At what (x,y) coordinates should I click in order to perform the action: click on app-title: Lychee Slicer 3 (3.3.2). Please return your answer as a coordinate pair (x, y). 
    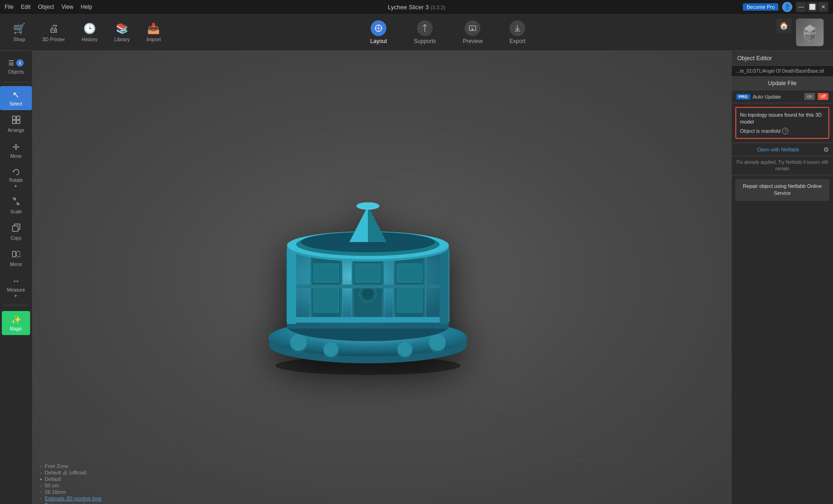
    Looking at the image, I should click on (416, 7).